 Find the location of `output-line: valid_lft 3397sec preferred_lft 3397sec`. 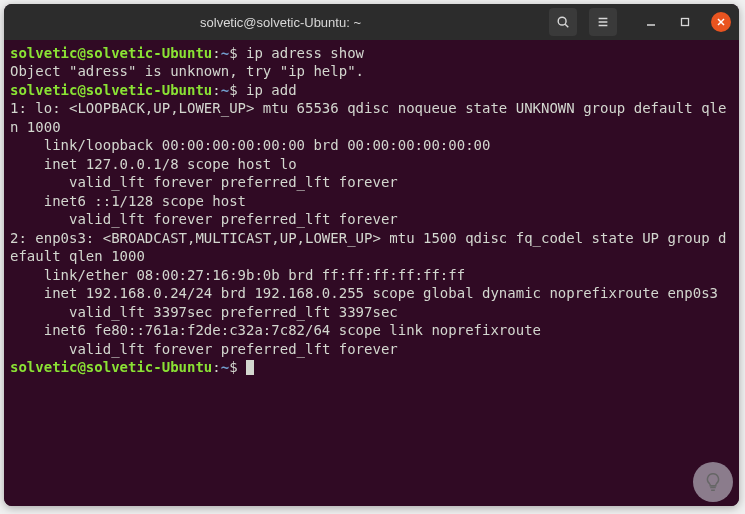

output-line: valid_lft 3397sec preferred_lft 3397sec is located at coordinates (204, 312).